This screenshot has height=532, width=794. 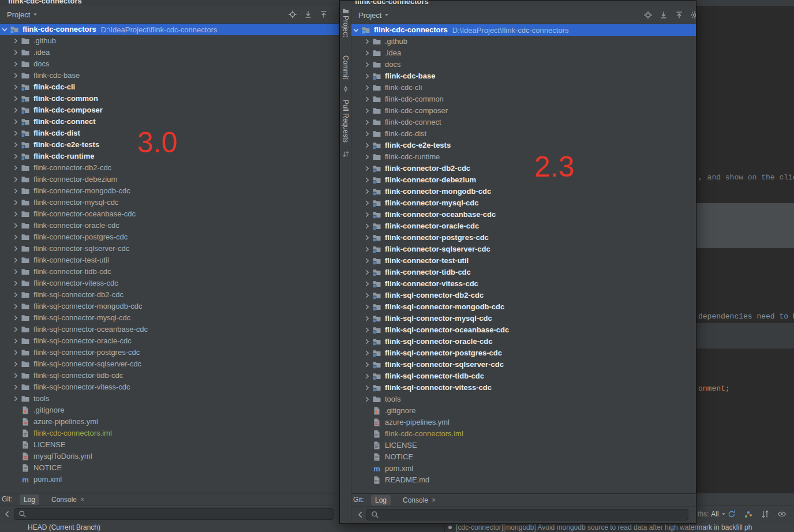 What do you see at coordinates (170, 376) in the screenshot?
I see `tree-item-flink-sql-connector-tidb-cdc: flink-sql-connector-tidb-cdc` at bounding box center [170, 376].